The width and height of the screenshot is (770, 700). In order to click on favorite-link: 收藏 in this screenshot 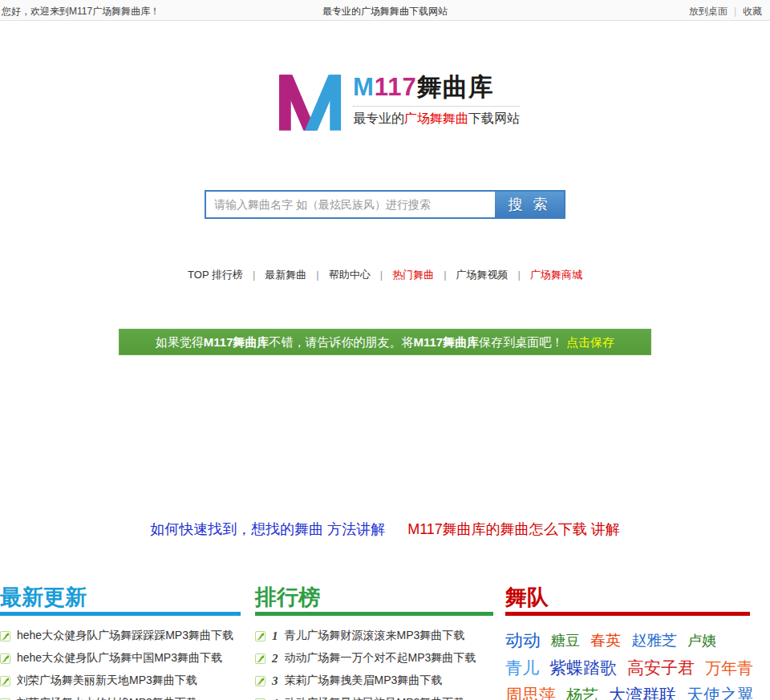, I will do `click(752, 11)`.